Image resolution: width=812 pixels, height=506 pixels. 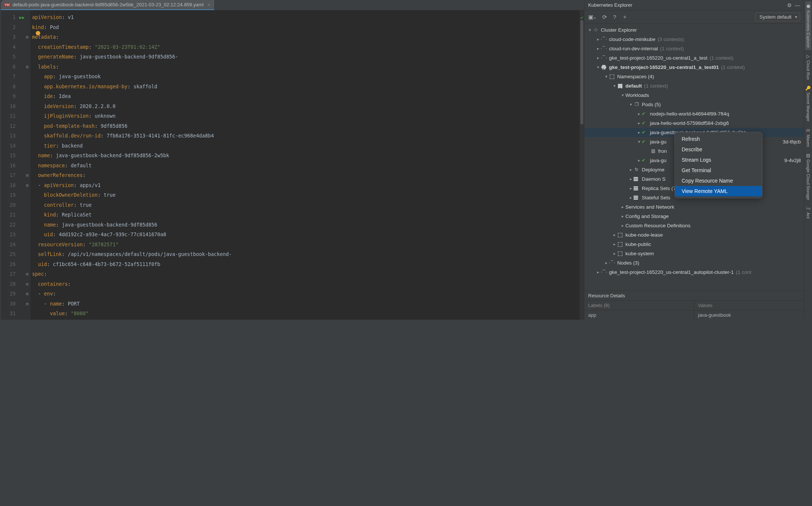 What do you see at coordinates (694, 216) in the screenshot?
I see `tree-row: ▸Config and Storage` at bounding box center [694, 216].